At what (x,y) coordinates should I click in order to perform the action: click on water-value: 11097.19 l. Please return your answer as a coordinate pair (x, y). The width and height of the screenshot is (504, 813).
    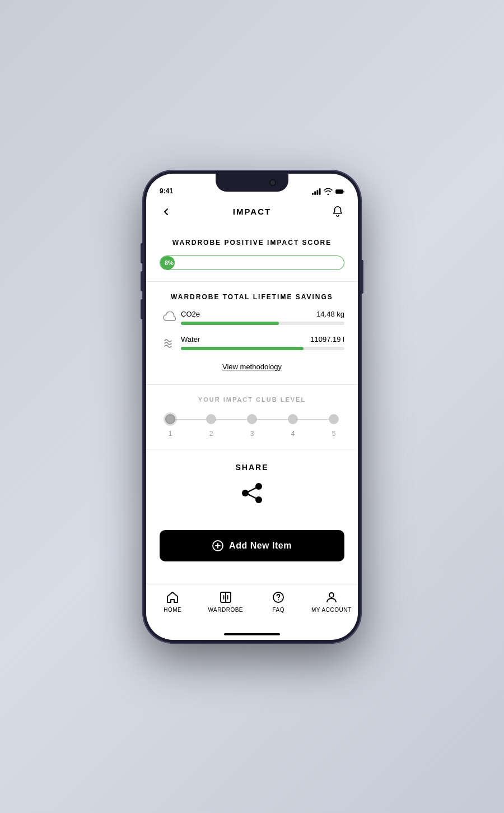
    Looking at the image, I should click on (327, 340).